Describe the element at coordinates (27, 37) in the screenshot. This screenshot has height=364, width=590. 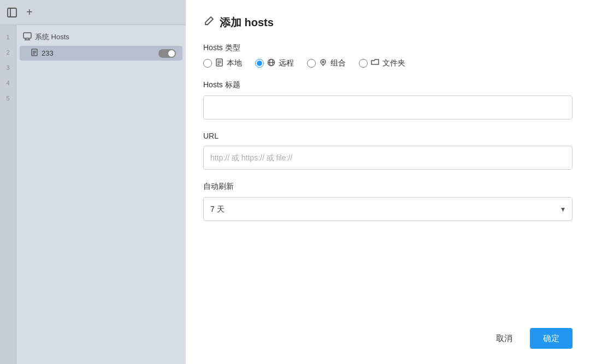
I see `system-hosts-icon` at that location.